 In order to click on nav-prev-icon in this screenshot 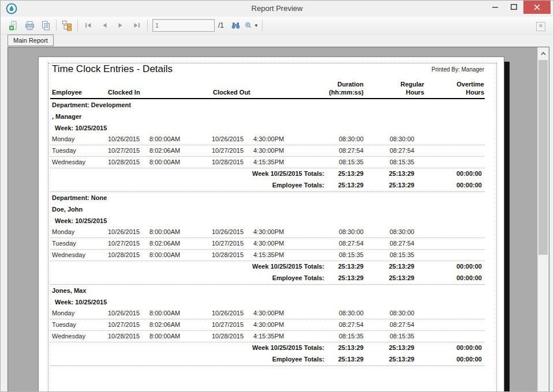, I will do `click(104, 25)`.